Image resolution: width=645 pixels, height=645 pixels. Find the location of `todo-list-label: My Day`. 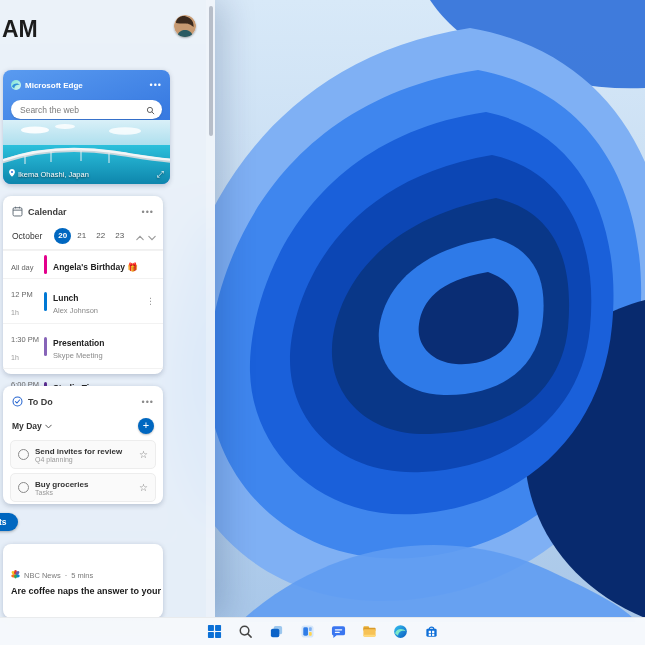

todo-list-label: My Day is located at coordinates (27, 426).